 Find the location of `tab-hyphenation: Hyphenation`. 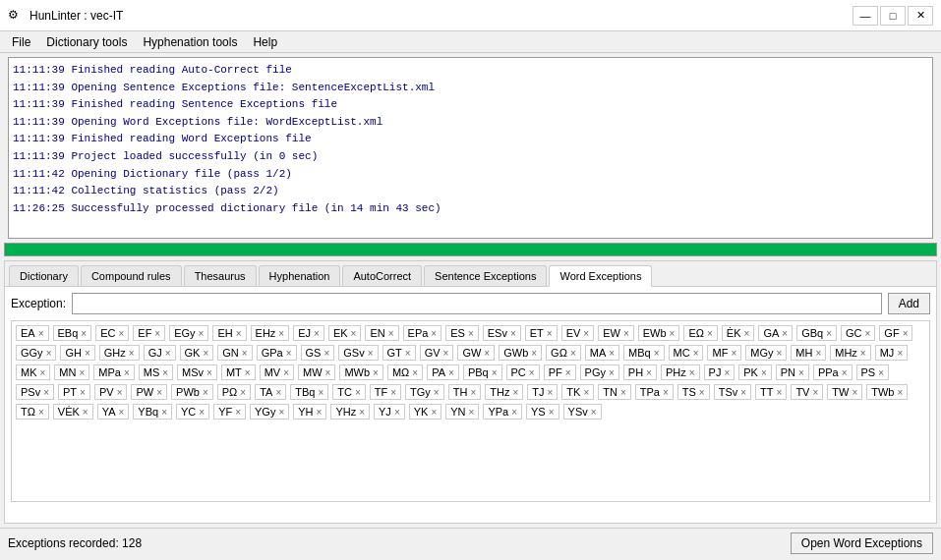

tab-hyphenation: Hyphenation is located at coordinates (300, 275).